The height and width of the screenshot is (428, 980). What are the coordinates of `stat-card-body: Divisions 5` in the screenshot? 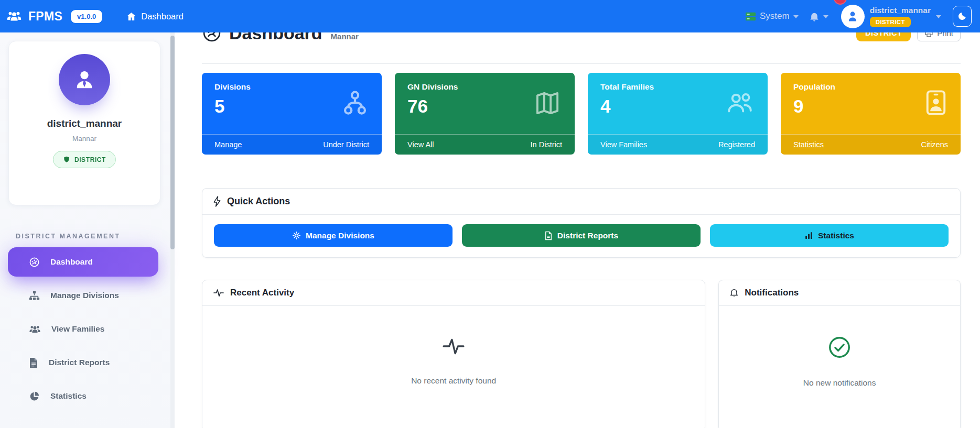 It's located at (292, 104).